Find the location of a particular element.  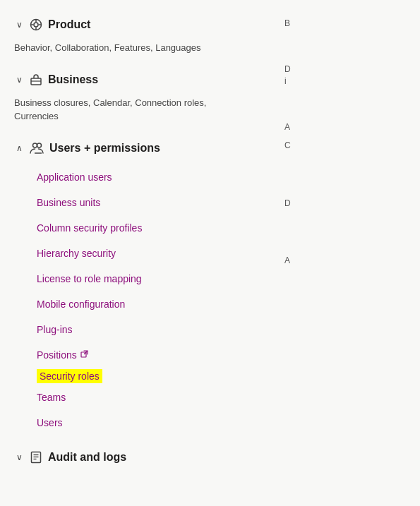

nav-item-application-users: Application users is located at coordinates (149, 177).